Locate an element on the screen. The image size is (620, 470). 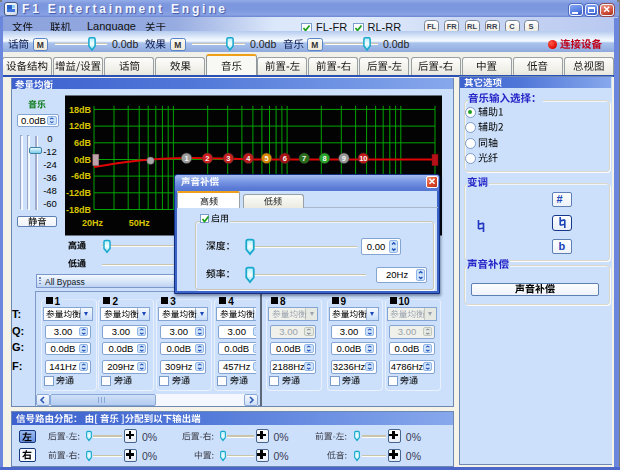
svg-text: 6 is located at coordinates (285, 158).